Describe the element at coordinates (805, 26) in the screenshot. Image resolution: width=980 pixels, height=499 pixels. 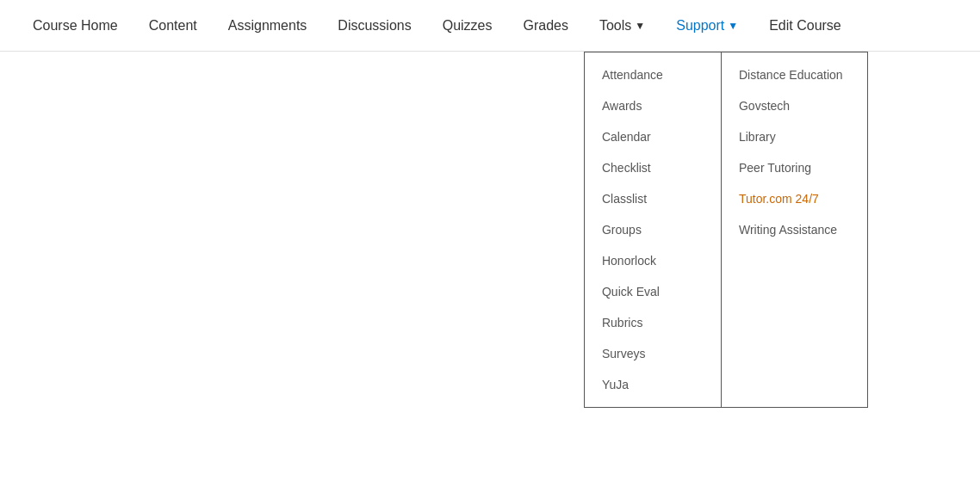
I see `nav-edit-course: Edit Course` at that location.